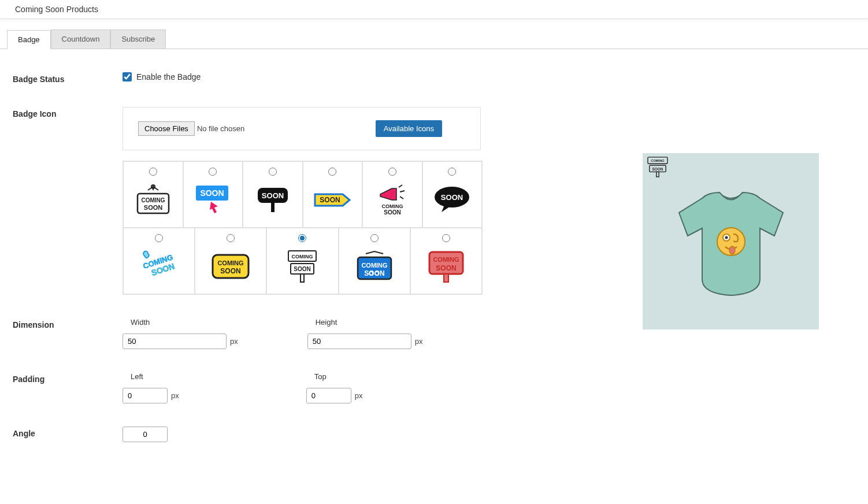 Image resolution: width=868 pixels, height=504 pixels. I want to click on enable-badge-checkbox, so click(127, 77).